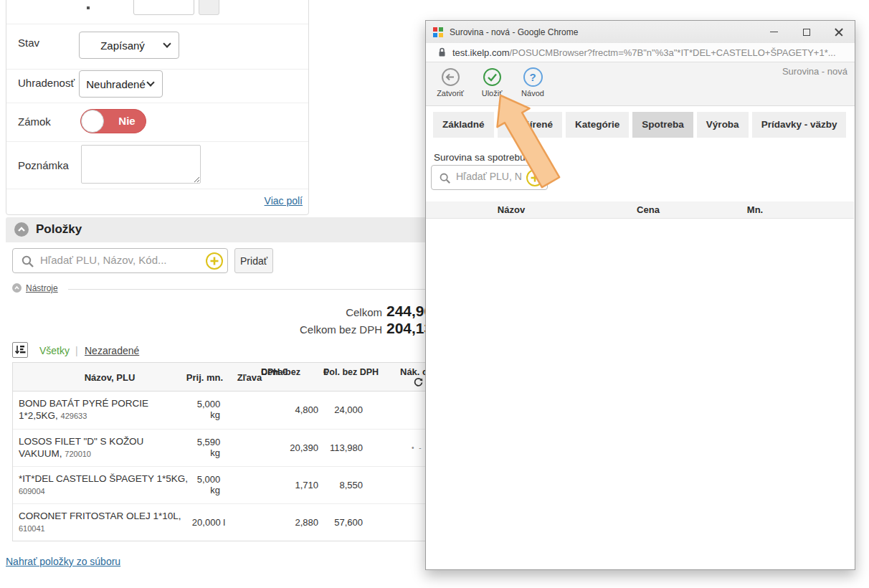  Describe the element at coordinates (288, 485) in the screenshot. I see `item-price: 1,710` at that location.